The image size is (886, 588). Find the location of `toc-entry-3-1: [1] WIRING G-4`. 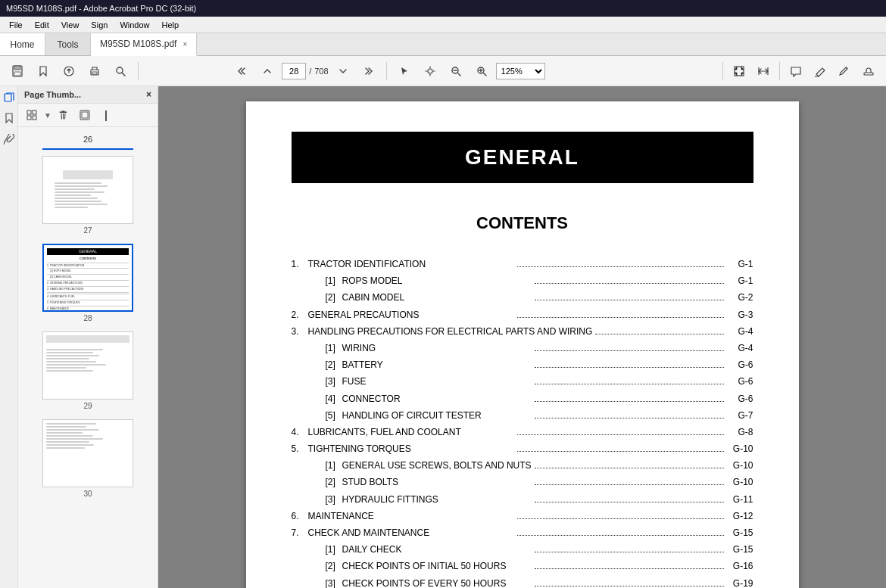

toc-entry-3-1: [1] WIRING G-4 is located at coordinates (523, 348).